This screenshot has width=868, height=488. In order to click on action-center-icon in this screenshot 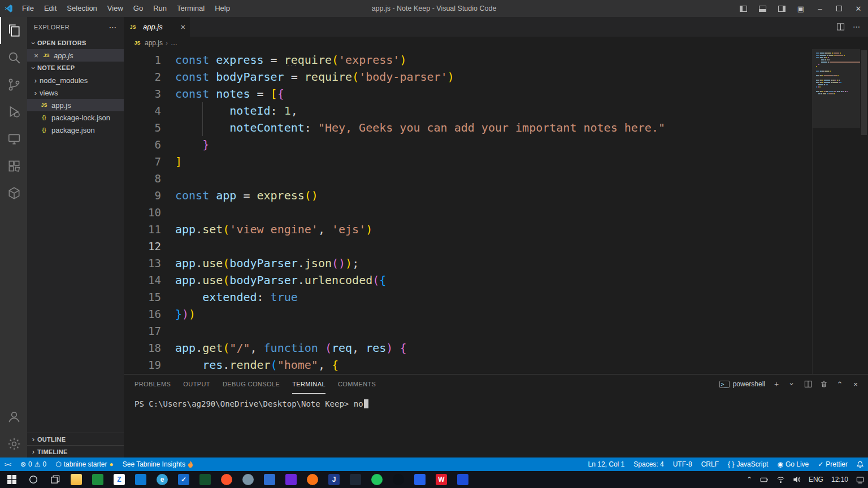, I will do `click(860, 480)`.